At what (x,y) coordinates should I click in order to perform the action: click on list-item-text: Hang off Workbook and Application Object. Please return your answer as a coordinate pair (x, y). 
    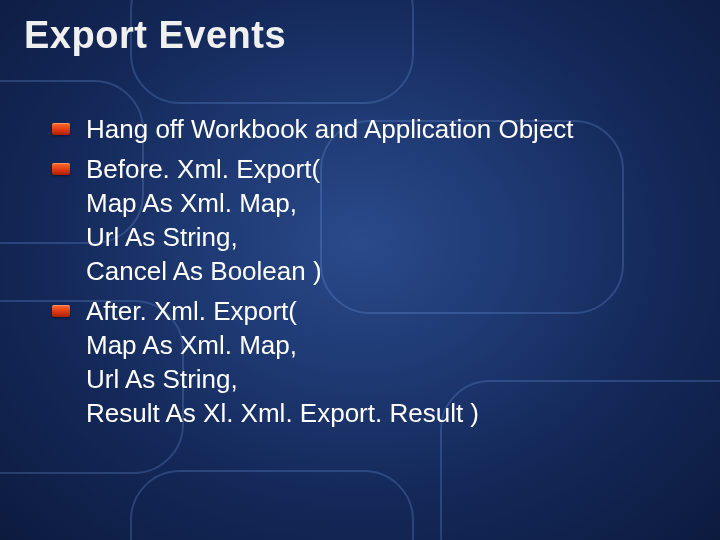
    Looking at the image, I should click on (330, 129).